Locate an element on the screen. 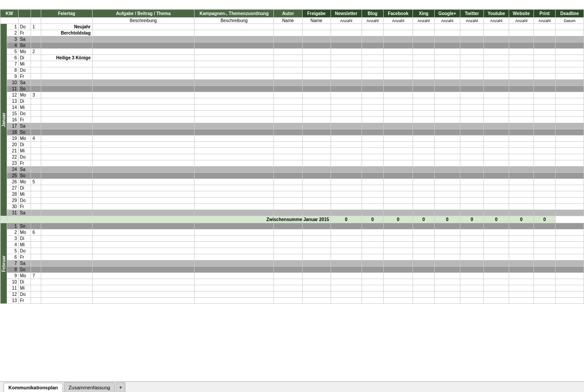  table-row: 24Sa is located at coordinates (292, 170).